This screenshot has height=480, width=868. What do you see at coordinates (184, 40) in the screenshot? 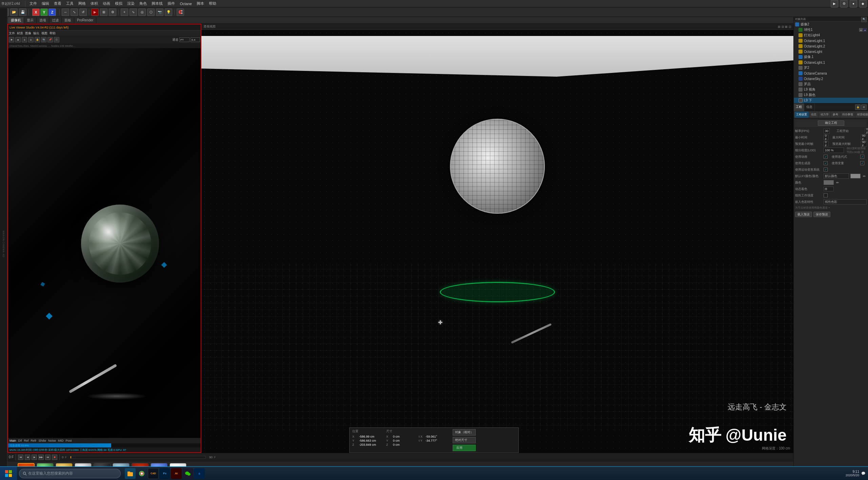
I see `lv-channel-select: PT` at bounding box center [184, 40].